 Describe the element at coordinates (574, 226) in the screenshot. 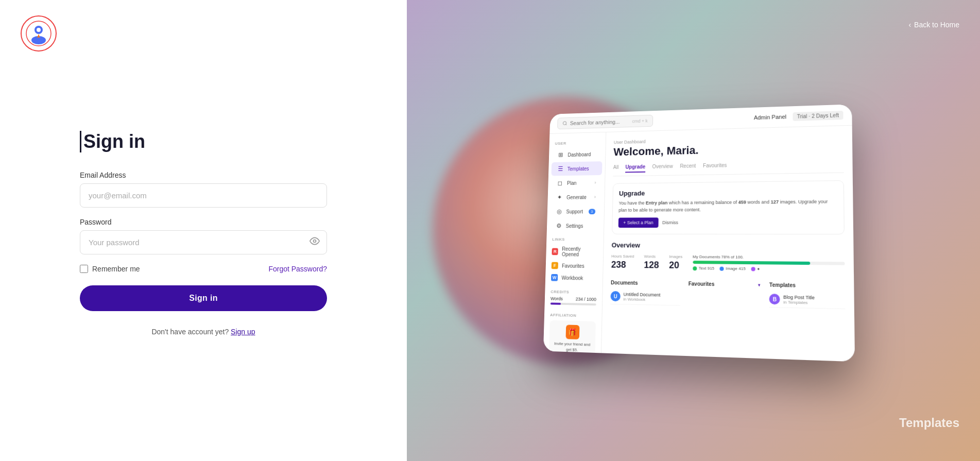

I see `sidebar-label-settings: Settings` at that location.